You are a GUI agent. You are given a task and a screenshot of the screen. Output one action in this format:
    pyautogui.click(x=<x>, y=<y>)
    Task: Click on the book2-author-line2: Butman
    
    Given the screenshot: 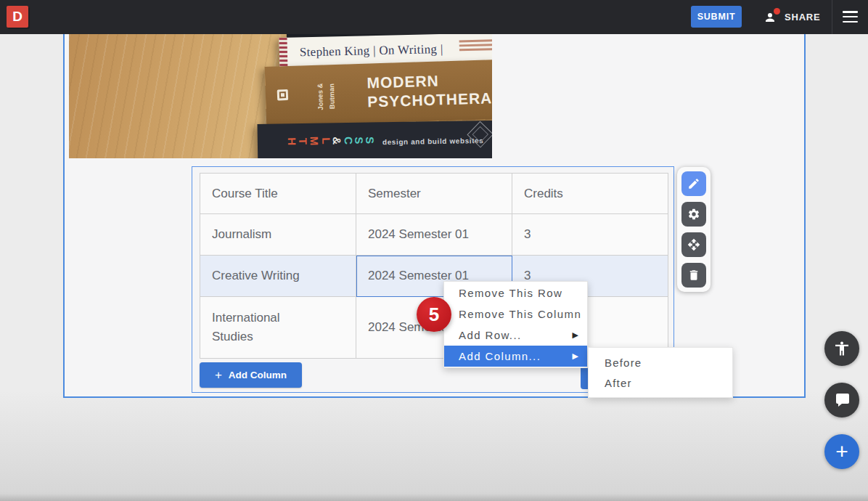 What is the action you would take?
    pyautogui.click(x=332, y=96)
    